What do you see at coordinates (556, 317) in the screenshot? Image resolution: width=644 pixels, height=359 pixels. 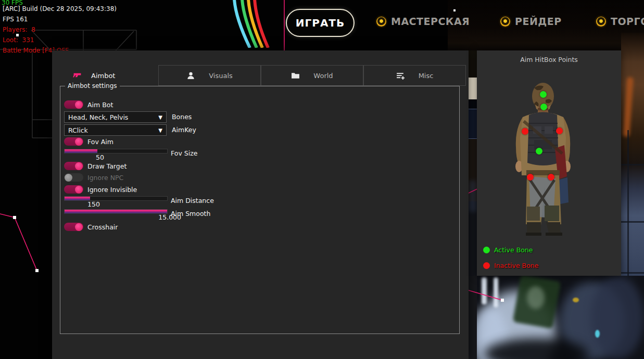 I see `background-dock-scene` at bounding box center [556, 317].